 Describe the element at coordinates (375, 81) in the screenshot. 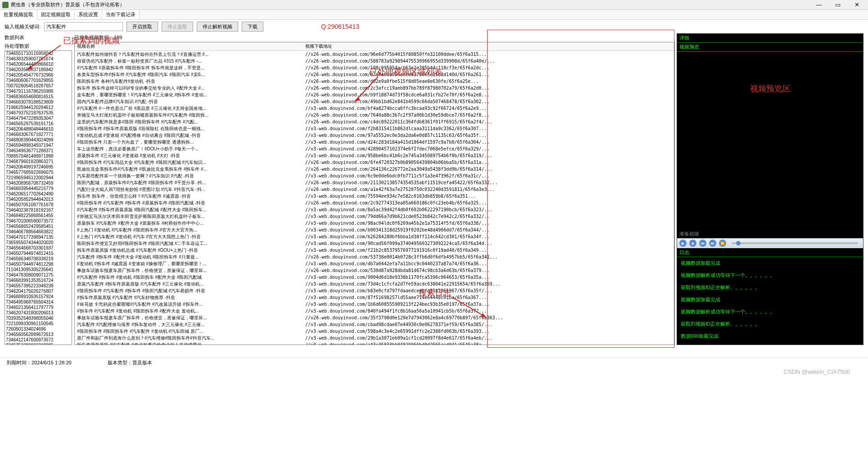

I see `table-row: 陈田拆车件 各种汽车配件#发动机 -抖音//v26-web.douyinvod.…` at that location.